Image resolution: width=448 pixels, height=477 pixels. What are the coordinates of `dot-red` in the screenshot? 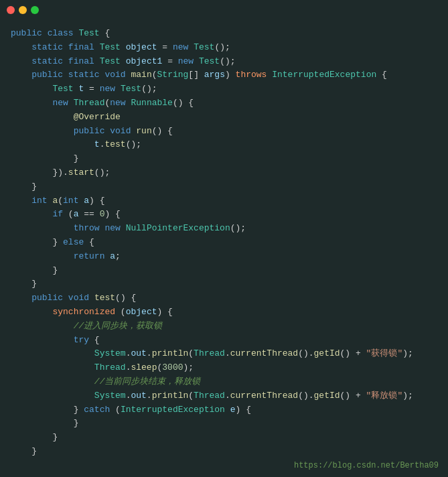 It's located at (11, 10).